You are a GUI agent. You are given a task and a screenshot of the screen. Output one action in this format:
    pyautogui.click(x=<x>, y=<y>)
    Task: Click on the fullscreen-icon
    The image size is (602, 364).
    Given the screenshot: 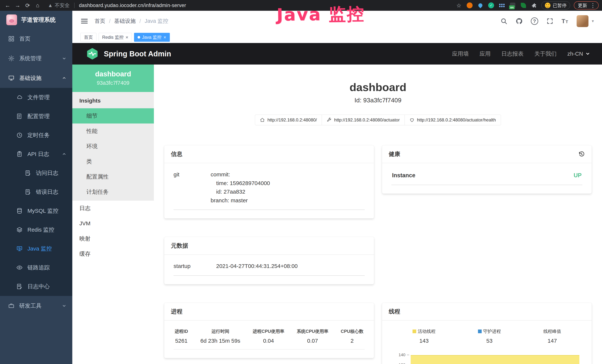 What is the action you would take?
    pyautogui.click(x=550, y=21)
    